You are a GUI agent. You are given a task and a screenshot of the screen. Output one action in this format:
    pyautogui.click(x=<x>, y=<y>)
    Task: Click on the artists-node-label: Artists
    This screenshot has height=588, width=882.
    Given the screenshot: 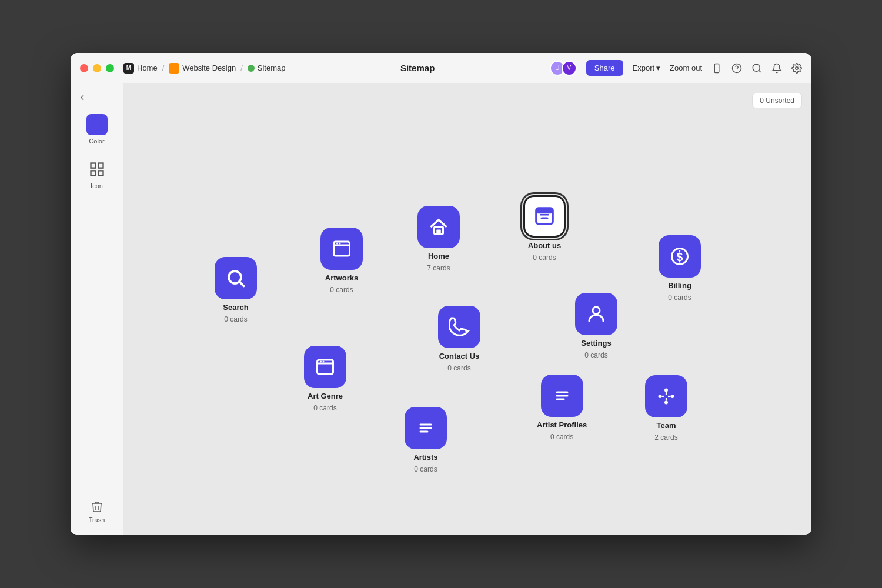 What is the action you would take?
    pyautogui.click(x=426, y=457)
    